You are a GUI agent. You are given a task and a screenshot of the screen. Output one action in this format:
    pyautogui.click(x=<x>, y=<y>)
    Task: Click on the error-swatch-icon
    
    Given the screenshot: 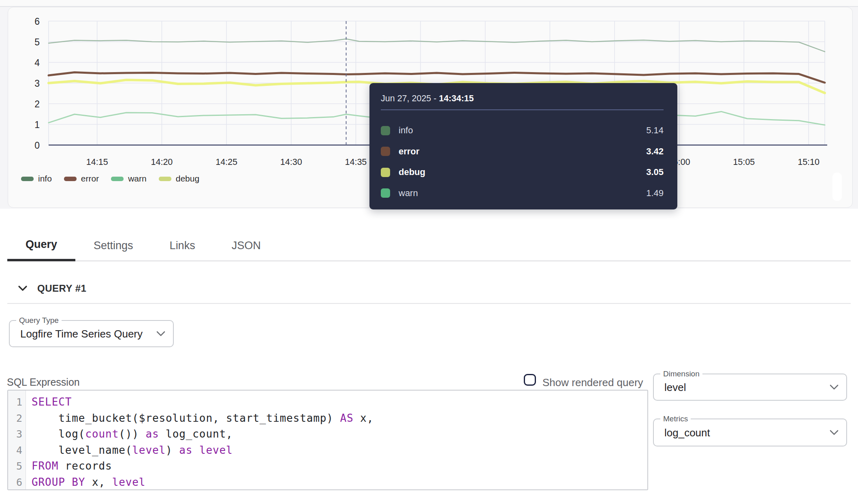 What is the action you would take?
    pyautogui.click(x=70, y=179)
    